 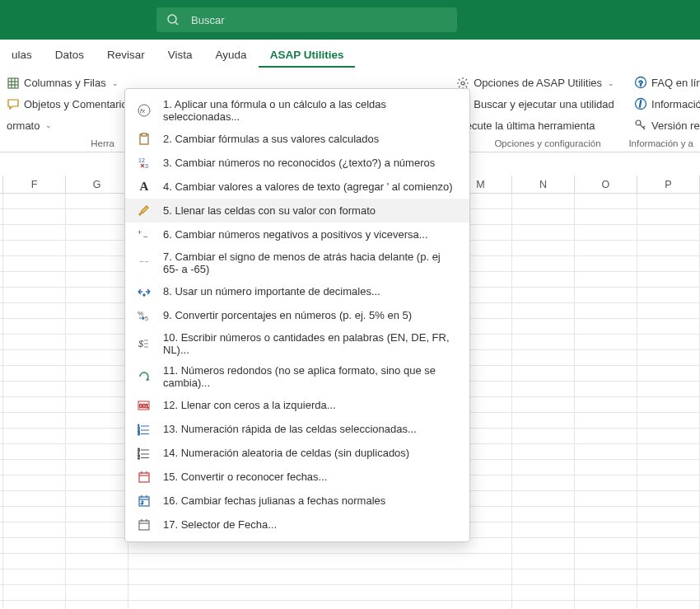 I want to click on menu-aplicar-formula: fx1. Aplicar una fórmula o un cálculo a …, so click(x=297, y=110).